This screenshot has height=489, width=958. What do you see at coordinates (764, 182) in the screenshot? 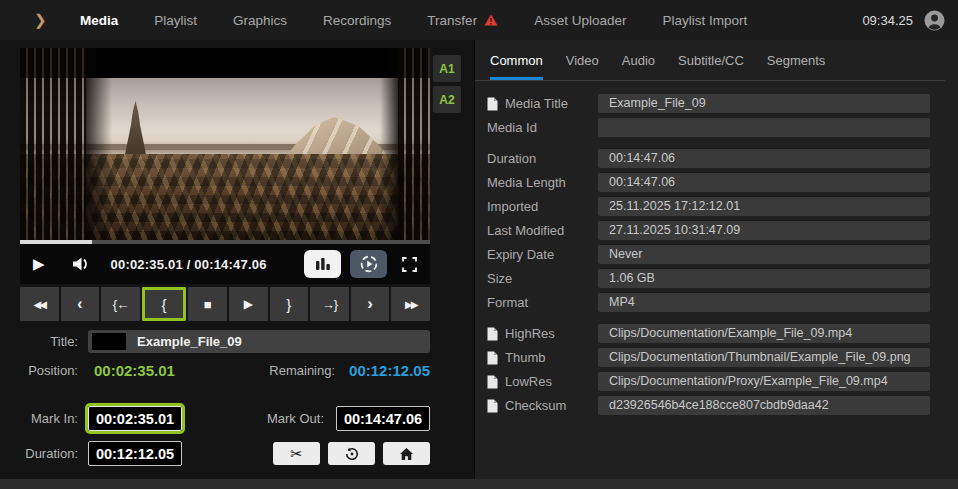
I see `field-value-media-length: 00:14:47.06` at bounding box center [764, 182].